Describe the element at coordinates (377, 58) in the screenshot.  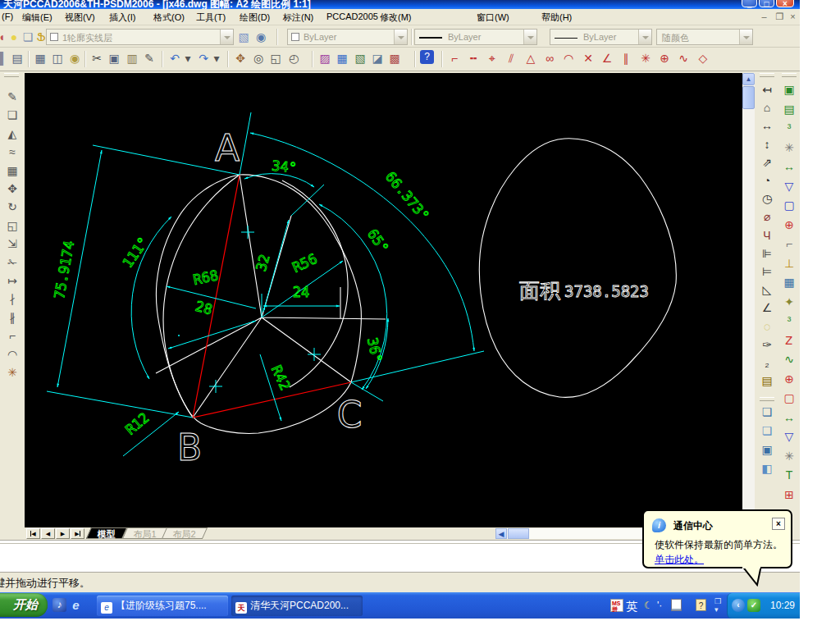
I see `sheetset-icon: ◪` at that location.